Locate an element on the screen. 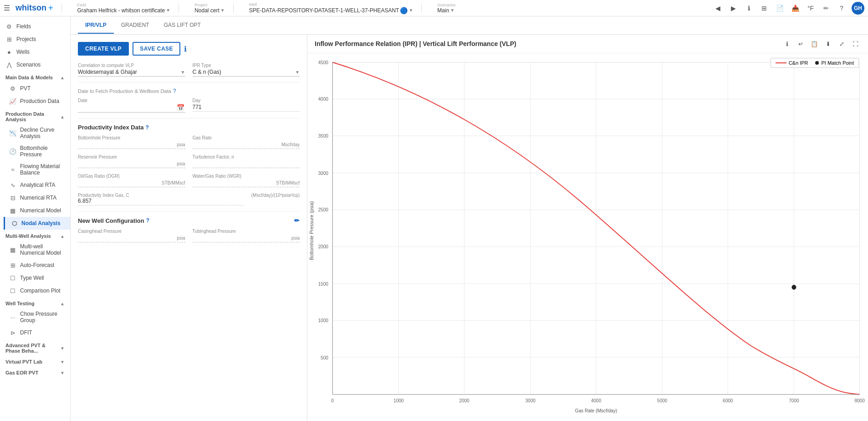 The height and width of the screenshot is (421, 868). download-button: 📥 is located at coordinates (795, 8).